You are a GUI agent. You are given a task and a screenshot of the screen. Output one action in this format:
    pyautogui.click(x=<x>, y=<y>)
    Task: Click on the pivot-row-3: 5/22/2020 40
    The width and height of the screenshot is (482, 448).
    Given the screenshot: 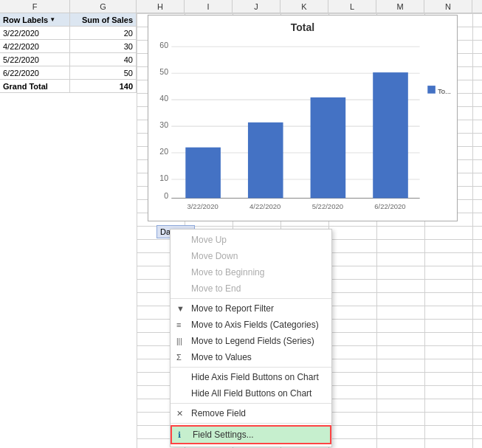 What is the action you would take?
    pyautogui.click(x=68, y=60)
    